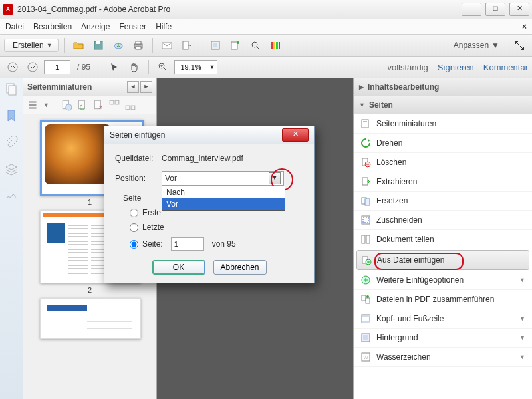 This screenshot has width=532, height=399. What do you see at coordinates (53, 27) in the screenshot?
I see `menu-bearbeiten: Bearbeiten` at bounding box center [53, 27].